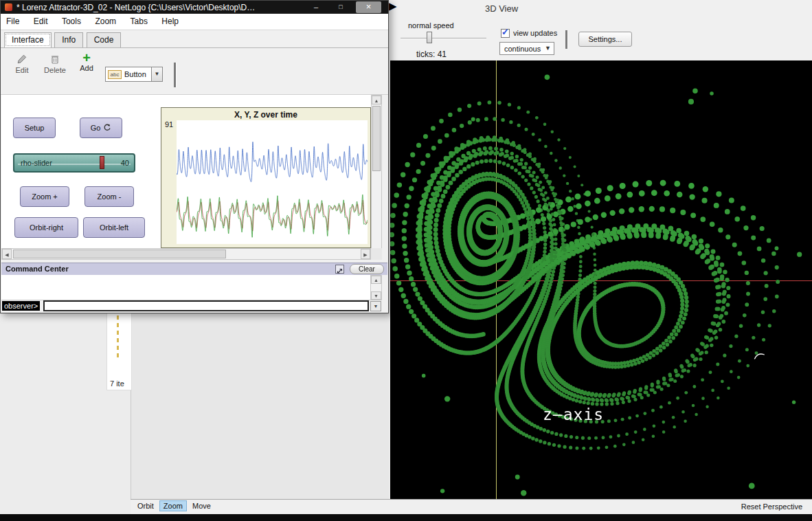  What do you see at coordinates (115, 74) in the screenshot?
I see `button-widget-icon: abc` at bounding box center [115, 74].